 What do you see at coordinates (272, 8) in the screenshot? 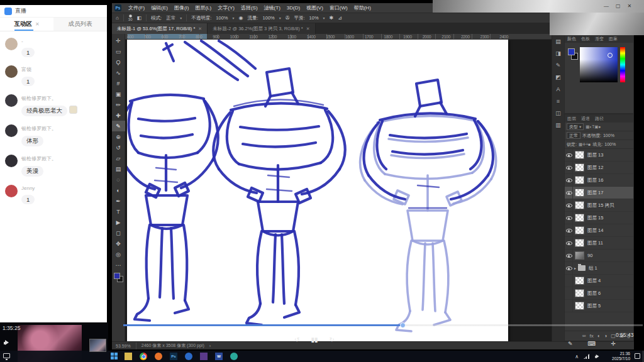
I see `menu-item: 滤镜(T)` at bounding box center [272, 8].